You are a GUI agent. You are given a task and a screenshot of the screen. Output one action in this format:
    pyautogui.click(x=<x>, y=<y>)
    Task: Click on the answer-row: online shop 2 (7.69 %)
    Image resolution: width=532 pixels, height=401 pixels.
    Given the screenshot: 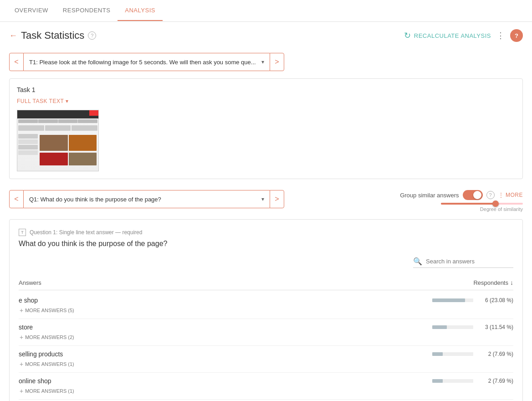 What is the action you would take?
    pyautogui.click(x=266, y=381)
    